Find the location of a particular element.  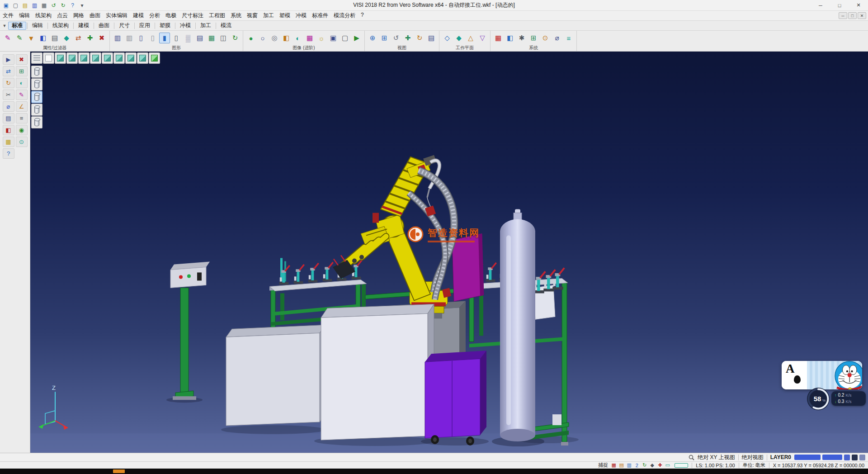

zoom-all-icon: ⊕ is located at coordinates (373, 38).